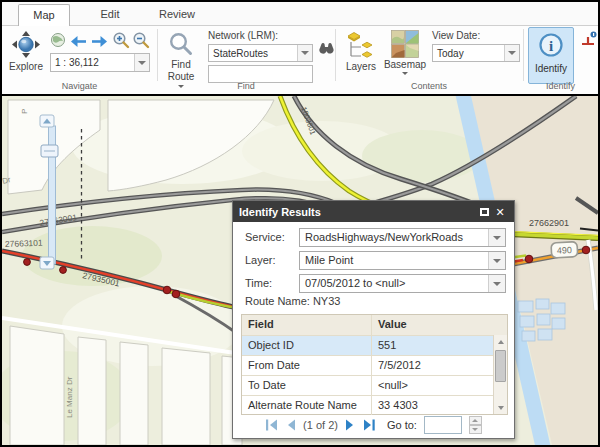 The image size is (600, 447). What do you see at coordinates (110, 15) in the screenshot?
I see `tab-edit: Edit` at bounding box center [110, 15].